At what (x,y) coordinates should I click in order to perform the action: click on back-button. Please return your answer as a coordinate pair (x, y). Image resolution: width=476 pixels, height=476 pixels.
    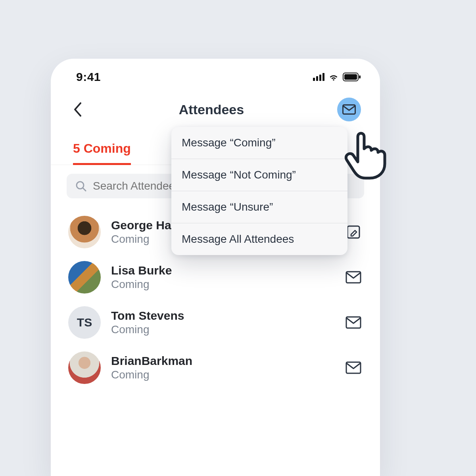
    Looking at the image, I should click on (78, 109).